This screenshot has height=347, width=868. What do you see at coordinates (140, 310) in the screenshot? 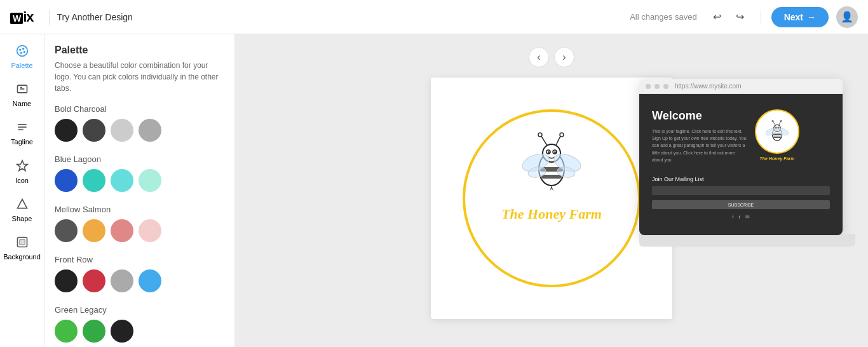
I see `palette-name-4: Green Legacy` at bounding box center [140, 310].